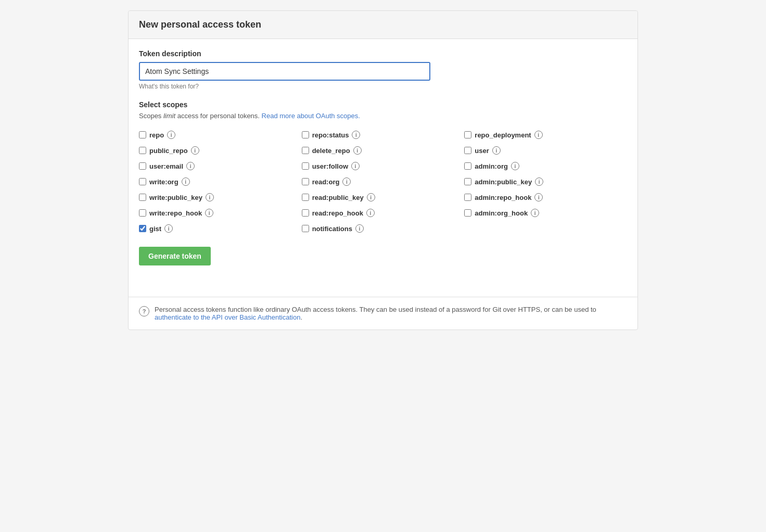 The width and height of the screenshot is (766, 532). What do you see at coordinates (170, 116) in the screenshot?
I see `scopes-desc-italic: limit` at bounding box center [170, 116].